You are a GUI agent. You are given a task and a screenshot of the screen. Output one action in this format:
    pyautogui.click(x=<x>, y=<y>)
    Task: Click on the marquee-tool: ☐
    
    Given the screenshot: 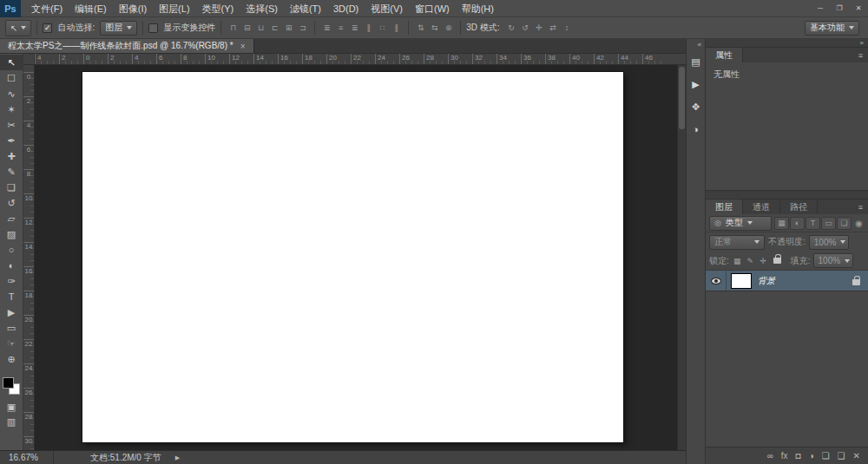 What is the action you would take?
    pyautogui.click(x=11, y=78)
    